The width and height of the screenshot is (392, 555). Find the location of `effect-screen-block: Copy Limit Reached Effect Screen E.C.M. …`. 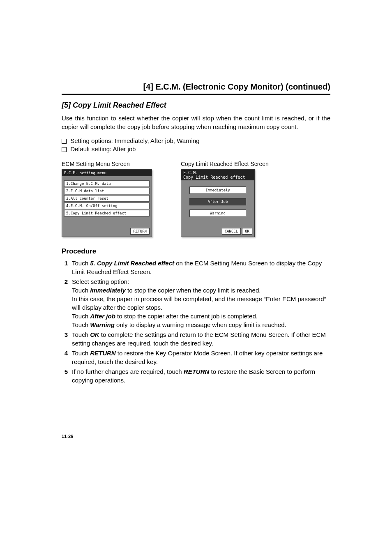

effect-screen-block: Copy Limit Reached Effect Screen E.C.M. … is located at coordinates (225, 199).